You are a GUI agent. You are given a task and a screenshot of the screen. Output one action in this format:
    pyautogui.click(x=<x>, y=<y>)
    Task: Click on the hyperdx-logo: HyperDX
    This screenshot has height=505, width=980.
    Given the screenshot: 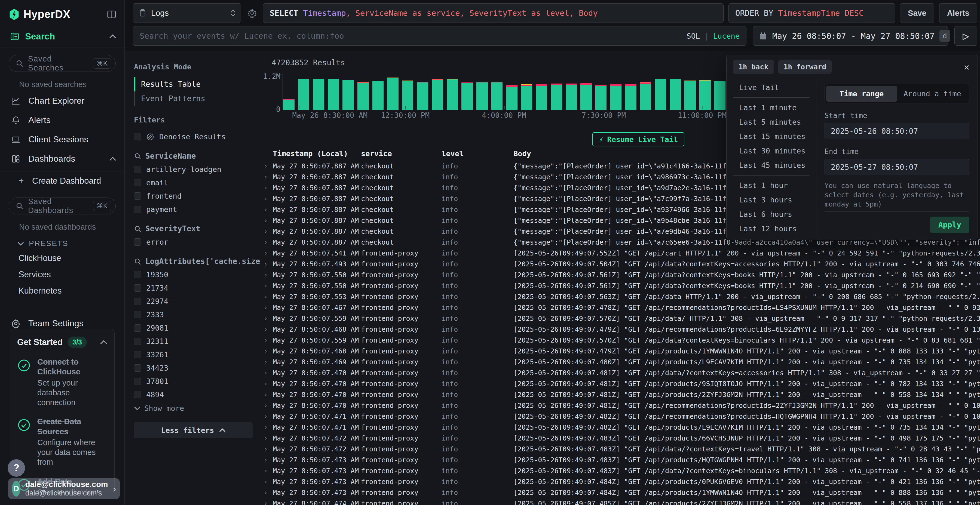 What is the action you would take?
    pyautogui.click(x=40, y=14)
    